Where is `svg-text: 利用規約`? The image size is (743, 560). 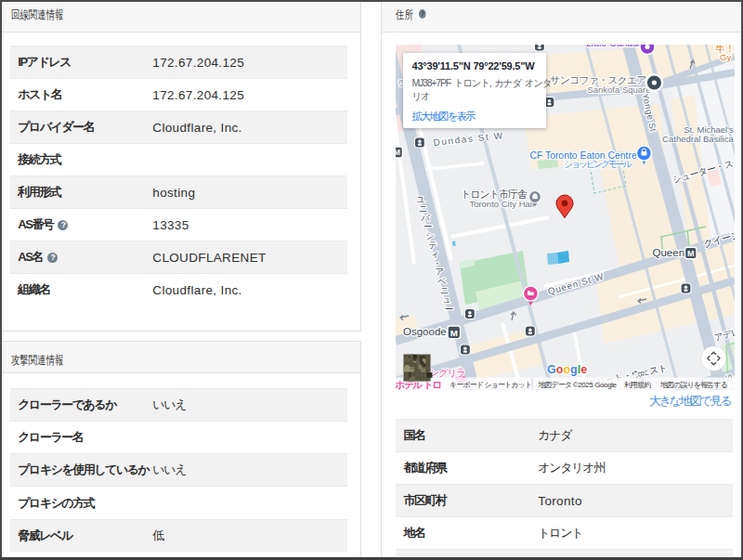 svg-text: 利用規約 is located at coordinates (637, 384).